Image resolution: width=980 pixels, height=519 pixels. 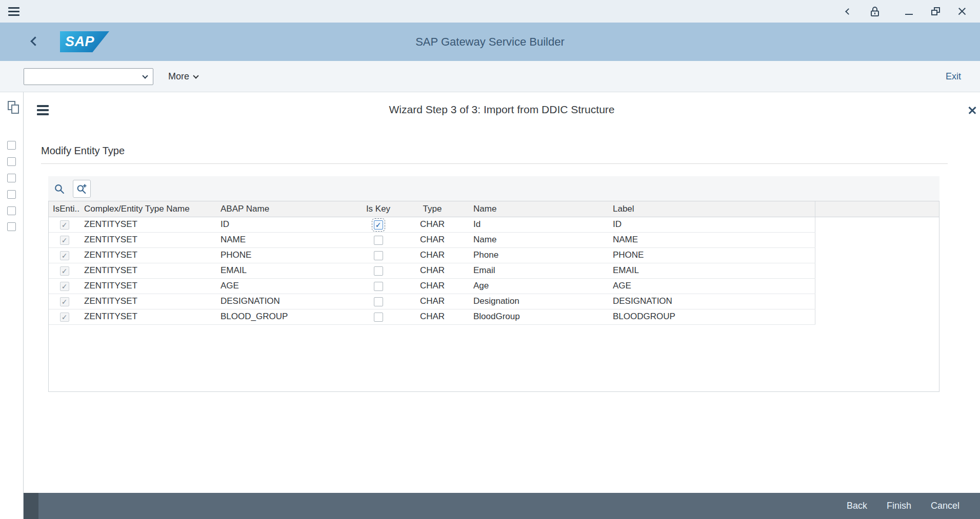 What do you see at coordinates (494, 240) in the screenshot?
I see `table-row: ✓ZENTITYSETNAMECHARNameNAME` at bounding box center [494, 240].